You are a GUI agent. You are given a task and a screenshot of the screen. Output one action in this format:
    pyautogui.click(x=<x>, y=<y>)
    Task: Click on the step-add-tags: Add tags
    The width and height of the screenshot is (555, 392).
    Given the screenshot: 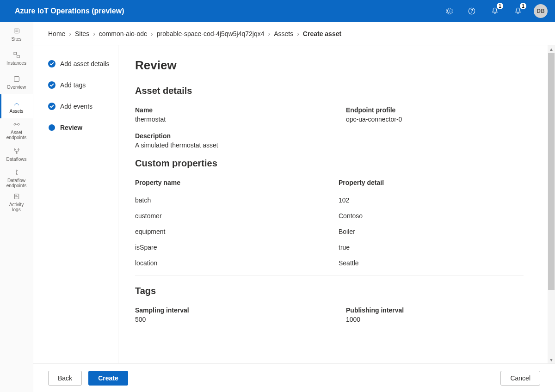 What is the action you would take?
    pyautogui.click(x=79, y=85)
    